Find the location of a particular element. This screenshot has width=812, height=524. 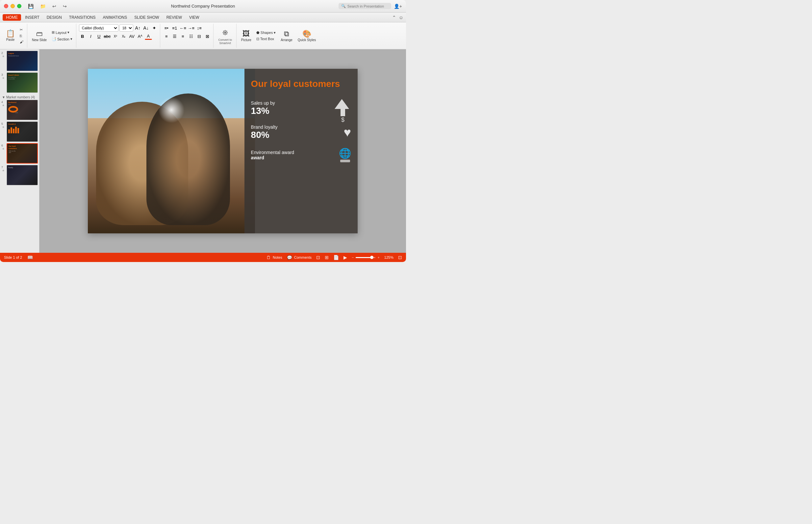

text-shadow-button: Aᴬ is located at coordinates (140, 36).